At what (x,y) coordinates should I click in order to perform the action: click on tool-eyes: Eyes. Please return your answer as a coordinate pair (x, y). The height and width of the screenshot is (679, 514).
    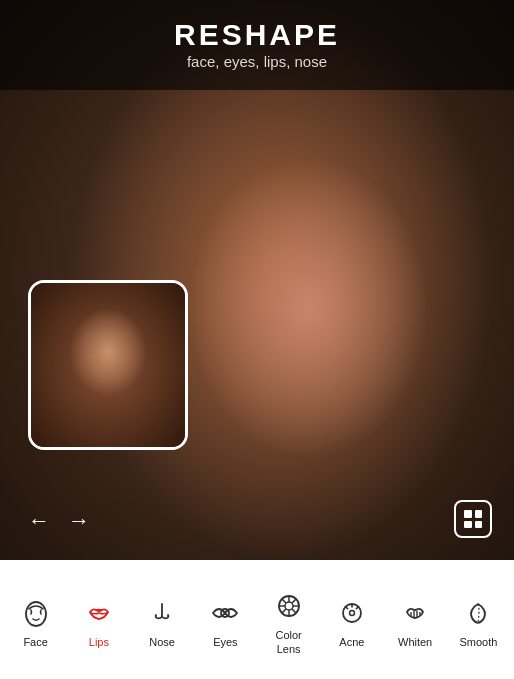
    Looking at the image, I should click on (225, 622).